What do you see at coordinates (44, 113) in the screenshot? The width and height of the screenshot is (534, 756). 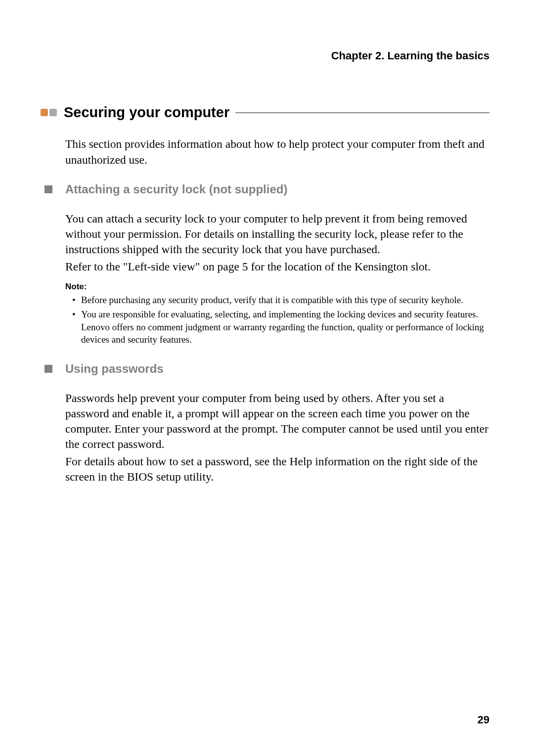 I see `bullet-orange-icon` at bounding box center [44, 113].